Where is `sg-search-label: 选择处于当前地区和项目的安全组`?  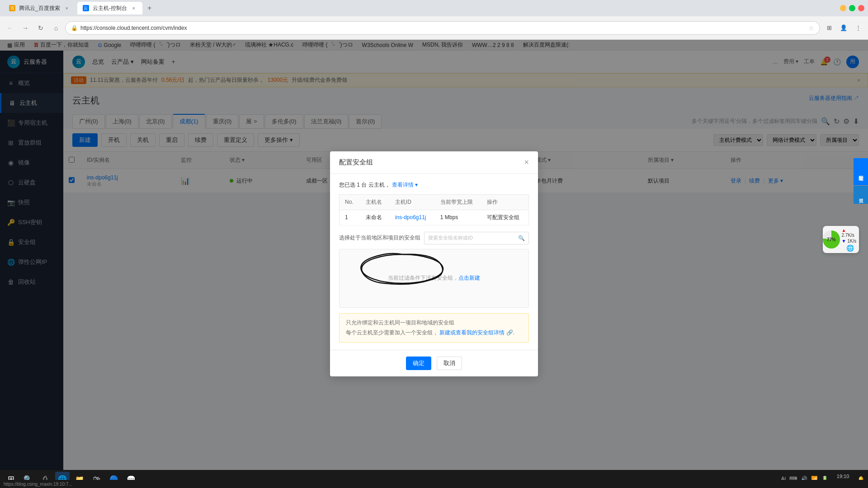
sg-search-label: 选择处于当前地区和项目的安全组 is located at coordinates (380, 238).